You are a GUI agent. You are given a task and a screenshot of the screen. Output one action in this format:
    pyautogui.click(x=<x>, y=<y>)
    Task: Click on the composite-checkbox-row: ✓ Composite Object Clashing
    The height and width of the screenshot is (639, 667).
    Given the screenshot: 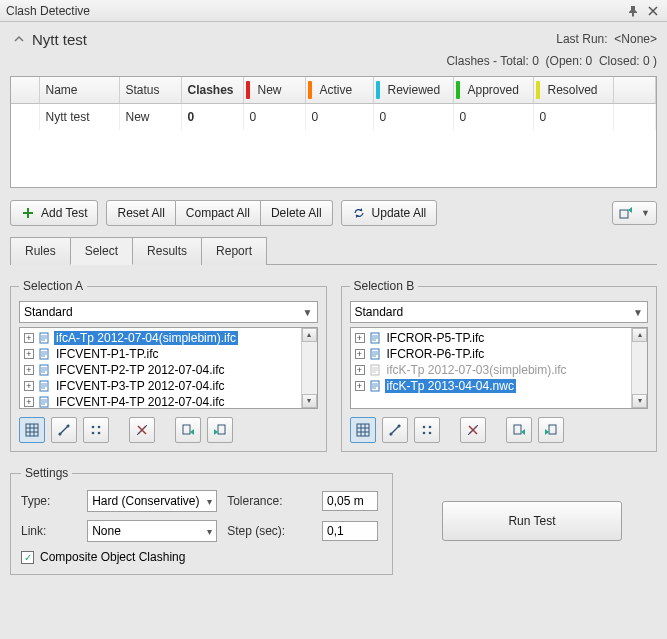 What is the action you would take?
    pyautogui.click(x=202, y=557)
    